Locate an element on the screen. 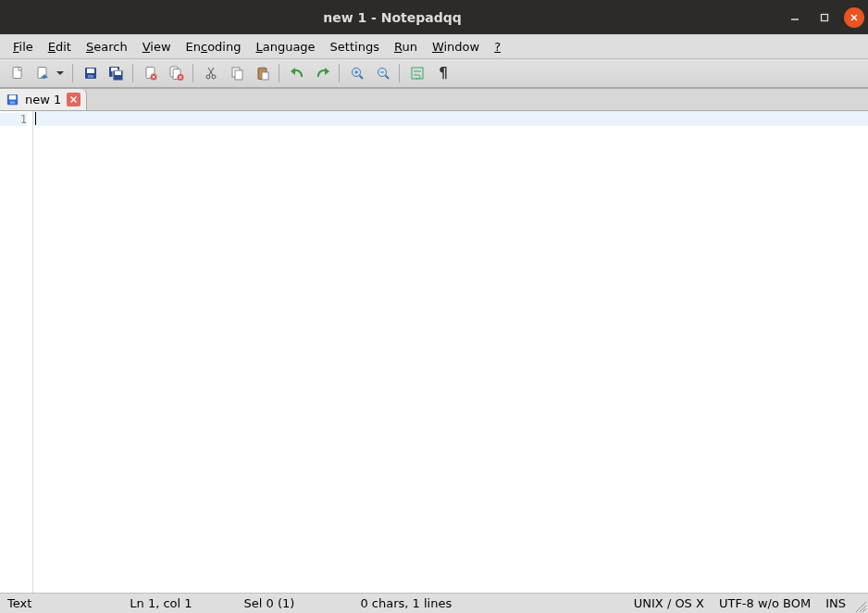  statusbar: Text Ln 1, col 1 Sel 0 (1) 0 chars, 1 li… is located at coordinates (434, 603).